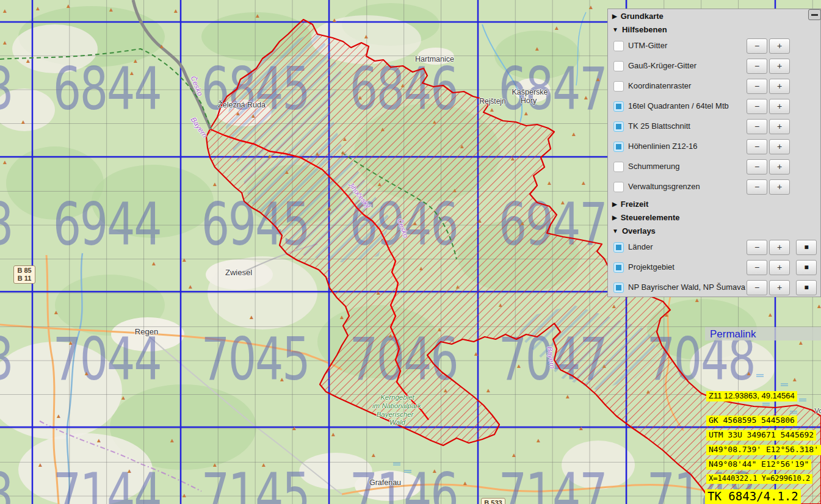 The width and height of the screenshot is (821, 504). Describe the element at coordinates (814, 15) in the screenshot. I see `panel-collapse-button` at that location.